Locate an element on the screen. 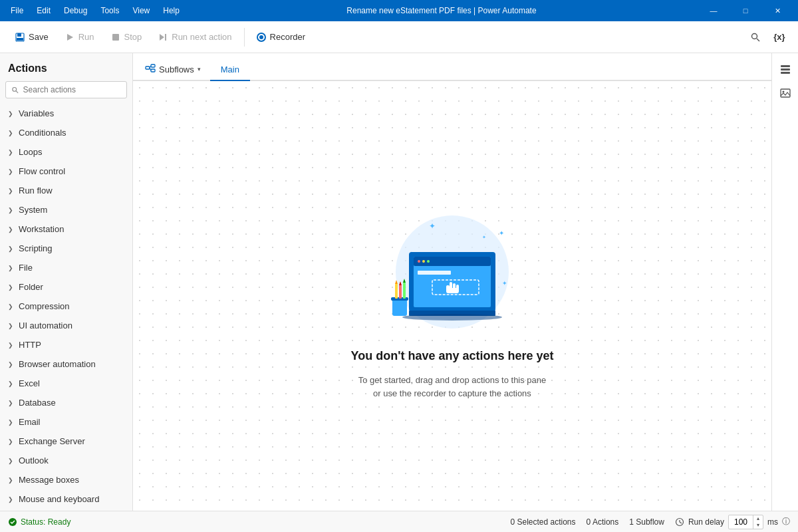 The width and height of the screenshot is (798, 532). action-item-excel: ❯ Excel is located at coordinates (66, 383).